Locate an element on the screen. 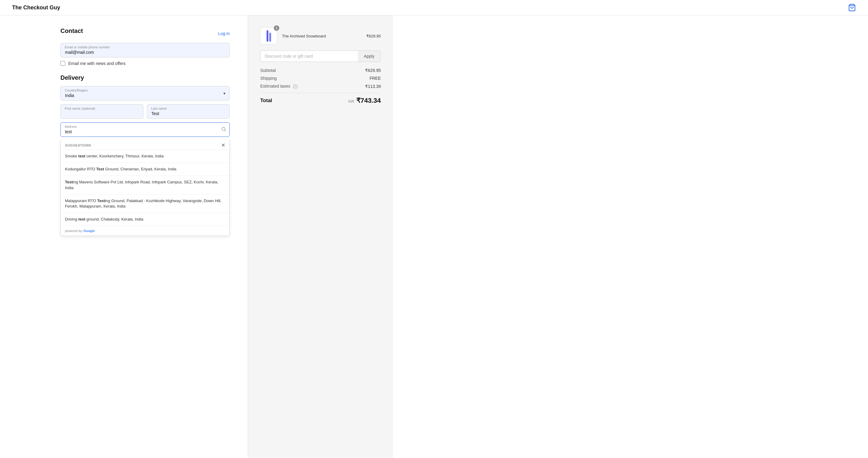  suggestion-bold-3: Test is located at coordinates (69, 182).